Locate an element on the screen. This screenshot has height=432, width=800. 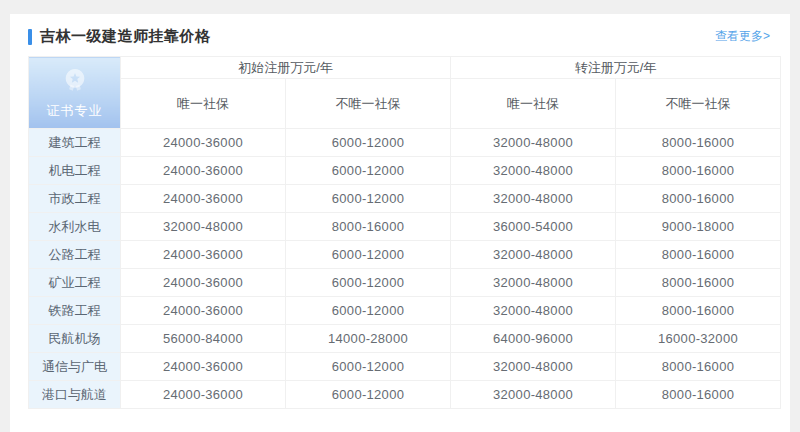
table-cell: 56000-84000 is located at coordinates (204, 339).